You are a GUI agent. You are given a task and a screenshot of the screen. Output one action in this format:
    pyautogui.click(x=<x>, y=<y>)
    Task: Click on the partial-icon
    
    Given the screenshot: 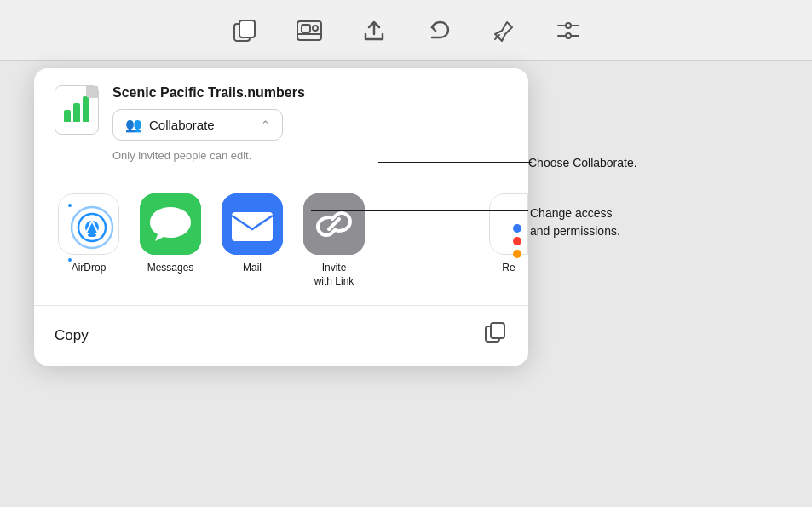 What is the action you would take?
    pyautogui.click(x=509, y=224)
    